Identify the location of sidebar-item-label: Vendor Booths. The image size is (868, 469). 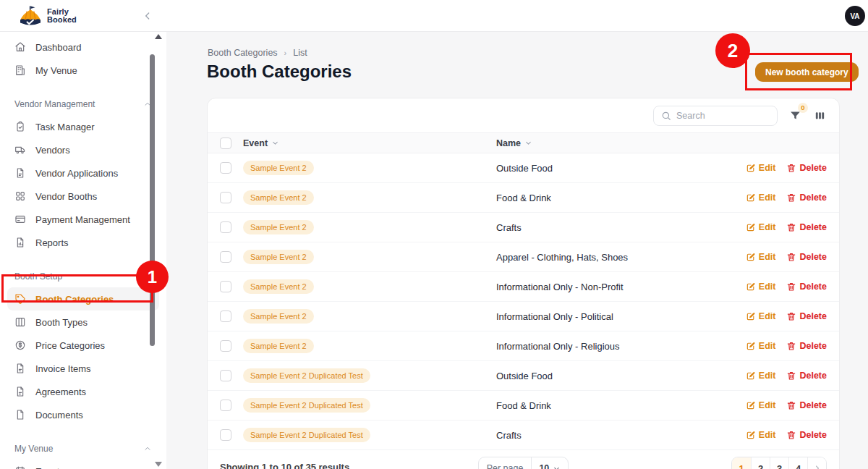
(67, 197).